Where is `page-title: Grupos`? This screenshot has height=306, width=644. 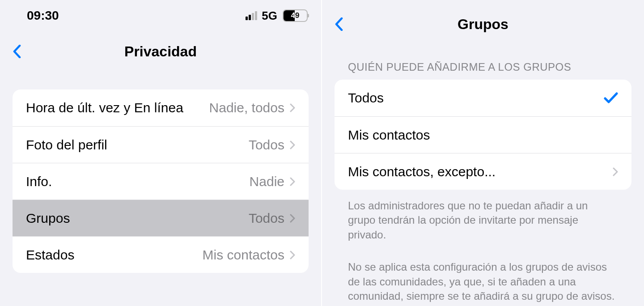 page-title: Grupos is located at coordinates (483, 24).